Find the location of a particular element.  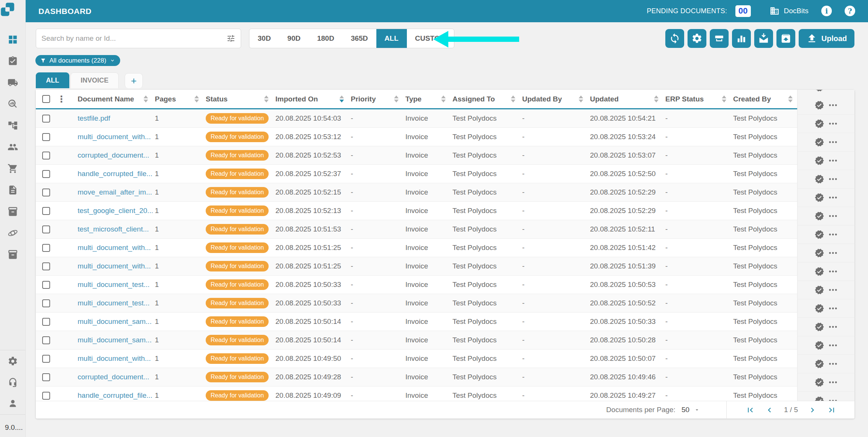

tab-all: ALL is located at coordinates (53, 80).